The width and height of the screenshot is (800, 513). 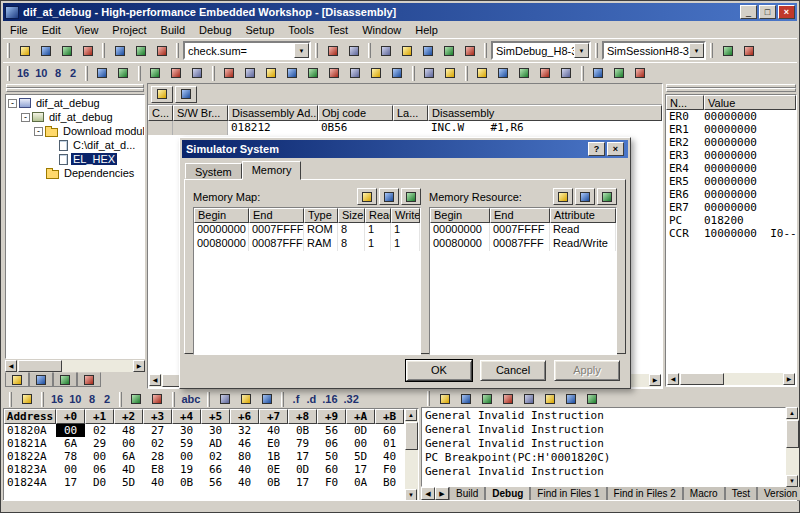 What do you see at coordinates (378, 216) in the screenshot?
I see `mm-column-header-read: Read` at bounding box center [378, 216].